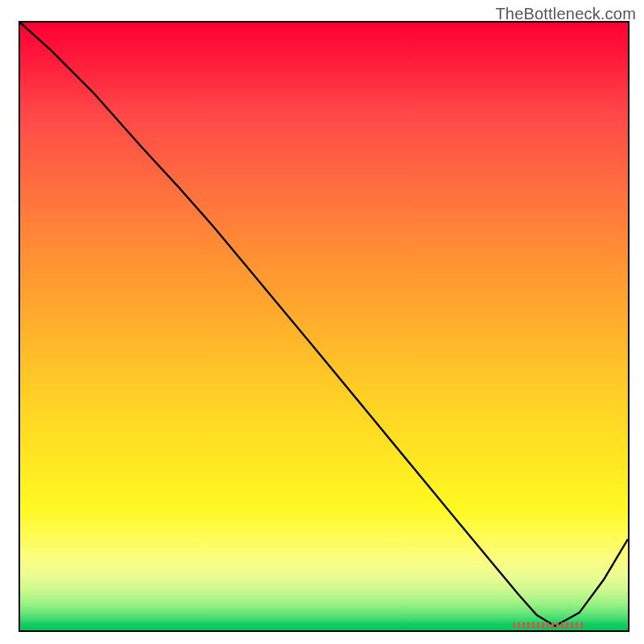 The image size is (644, 644). I want to click on optimal-range-marker, so click(549, 625).